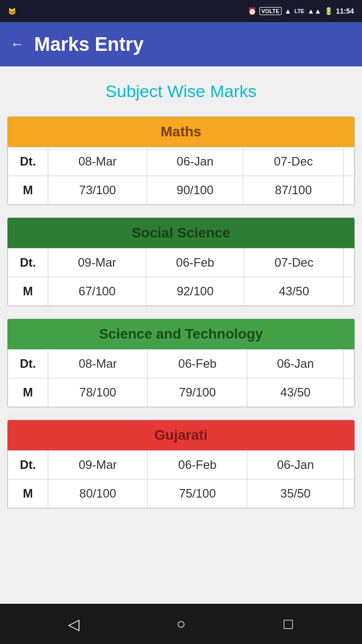  Describe the element at coordinates (28, 190) in the screenshot. I see `m-label-0: M` at that location.